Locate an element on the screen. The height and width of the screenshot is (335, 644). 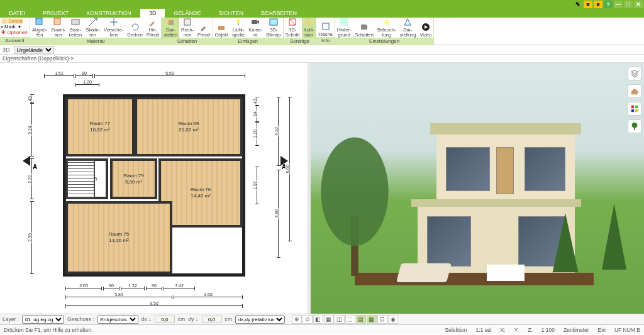
bg-brush: Hin.Pinsel is located at coordinates (153, 28).